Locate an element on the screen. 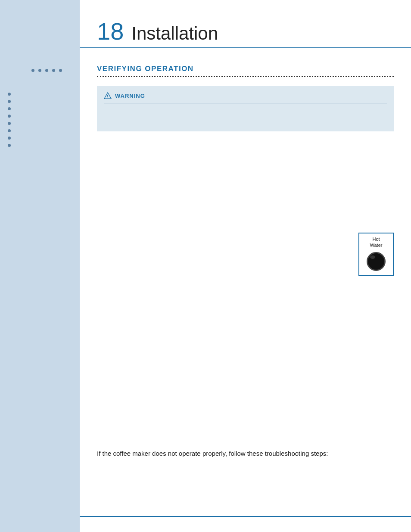 The width and height of the screenshot is (411, 532). dot-line is located at coordinates (246, 77).